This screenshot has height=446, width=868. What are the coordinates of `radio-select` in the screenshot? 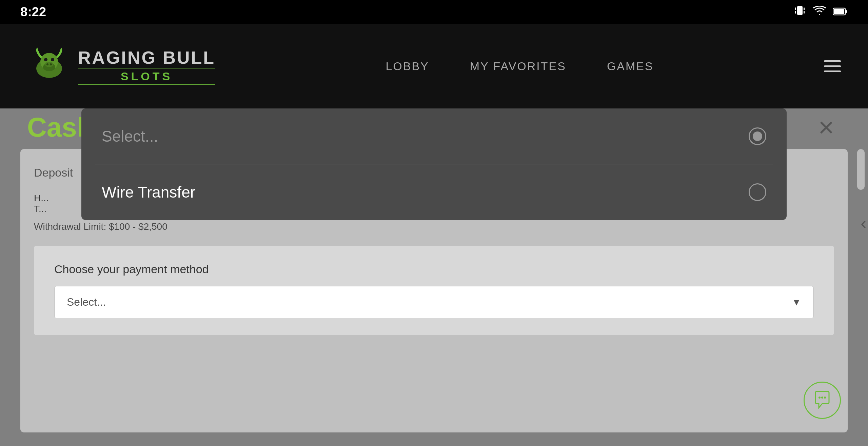 It's located at (757, 136).